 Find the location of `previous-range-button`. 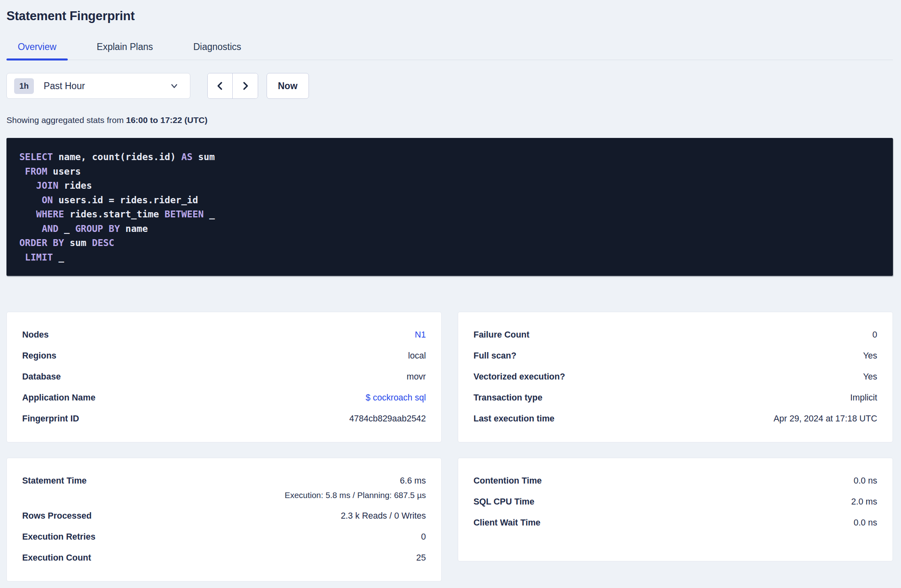

previous-range-button is located at coordinates (220, 86).